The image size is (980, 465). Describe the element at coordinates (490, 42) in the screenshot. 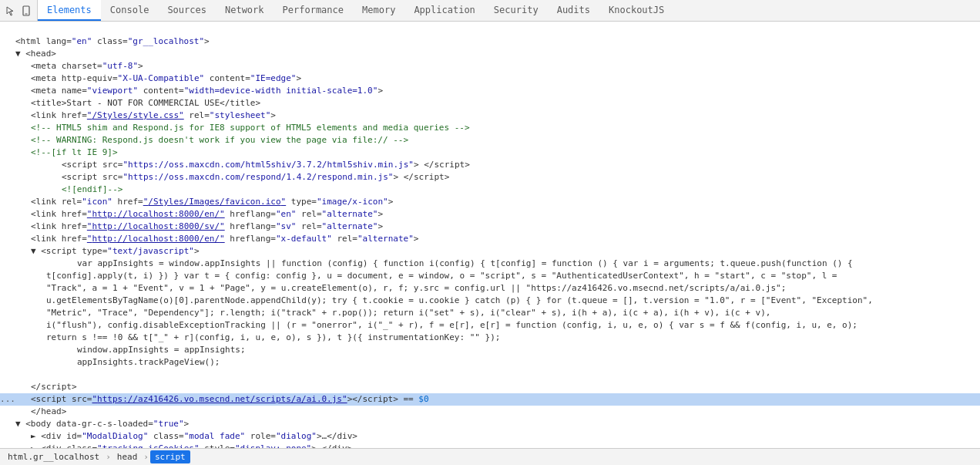

I see `code-line: <html lang="en" class="gr__localhost">` at that location.